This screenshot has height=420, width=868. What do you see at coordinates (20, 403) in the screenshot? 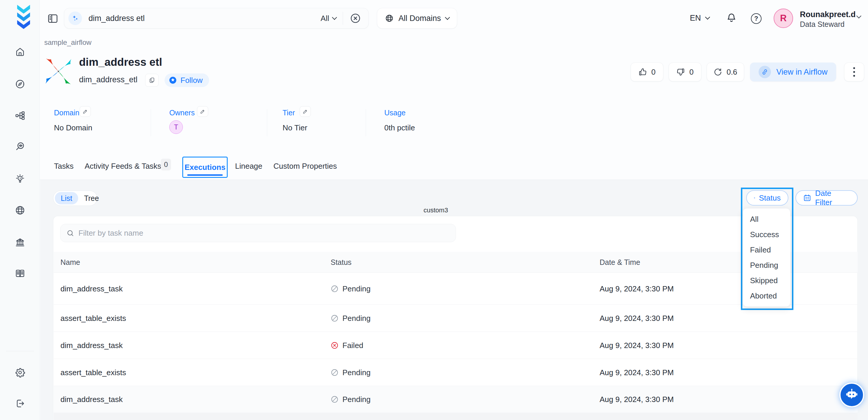
I see `logout-icon` at bounding box center [20, 403].